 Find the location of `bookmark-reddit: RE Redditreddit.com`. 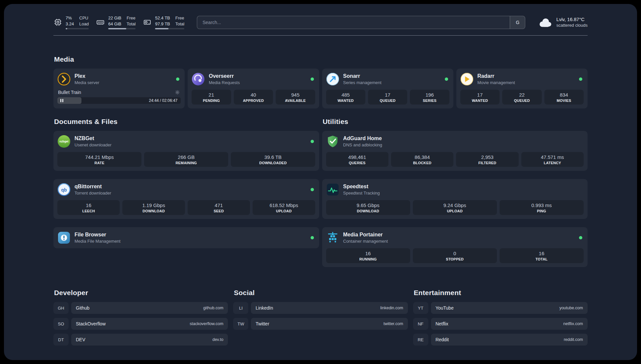

bookmark-reddit: RE Redditreddit.com is located at coordinates (501, 340).